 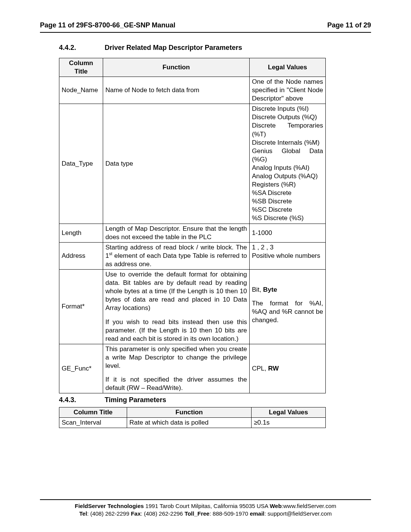 I want to click on section-443-number: 4.4.3., so click(x=82, y=400).